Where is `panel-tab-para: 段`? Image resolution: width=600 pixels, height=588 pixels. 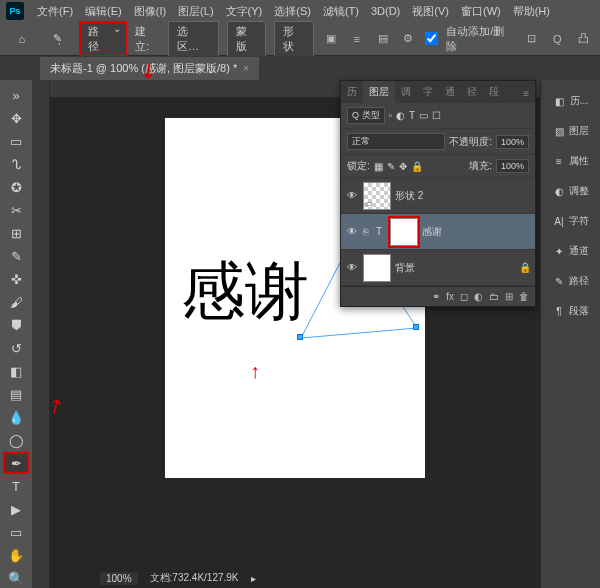 panel-tab-para: 段 is located at coordinates (494, 92).